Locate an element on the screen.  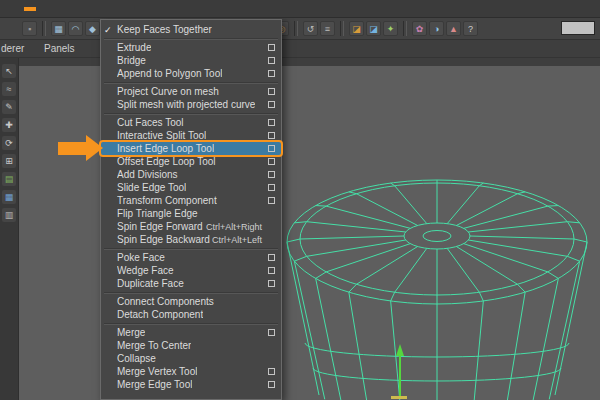
menu-item-label: Merge Vertex Tool is located at coordinates (157, 372).